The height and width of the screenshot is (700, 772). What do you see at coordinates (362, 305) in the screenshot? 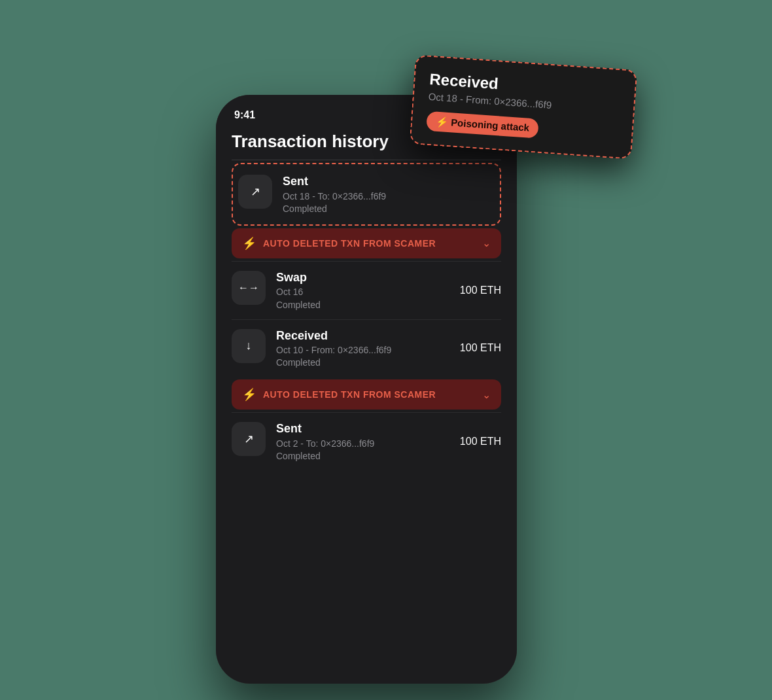
I see `tx-swap-status: Completed` at bounding box center [362, 305].